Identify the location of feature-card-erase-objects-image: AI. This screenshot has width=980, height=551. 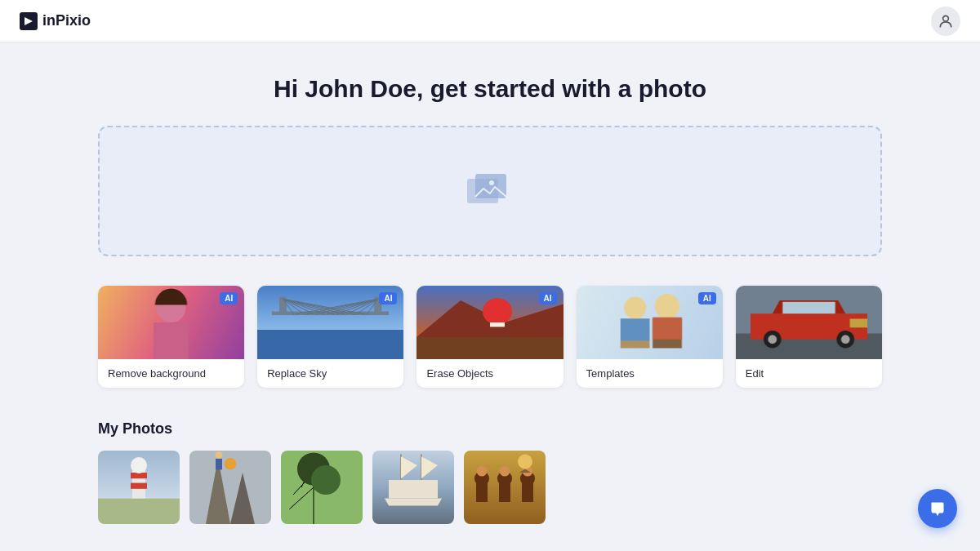
(490, 322).